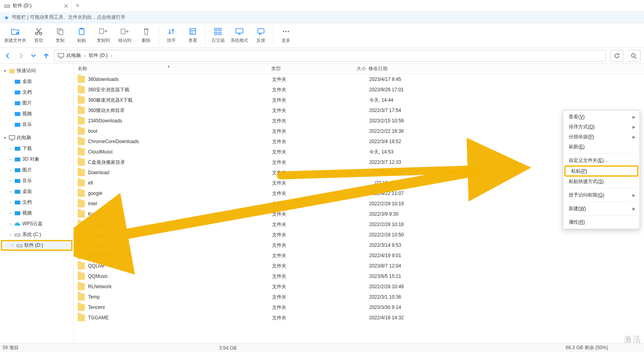 This screenshot has width=644, height=352. Describe the element at coordinates (37, 81) in the screenshot. I see `tree-item-desktop: 桌面` at that location.